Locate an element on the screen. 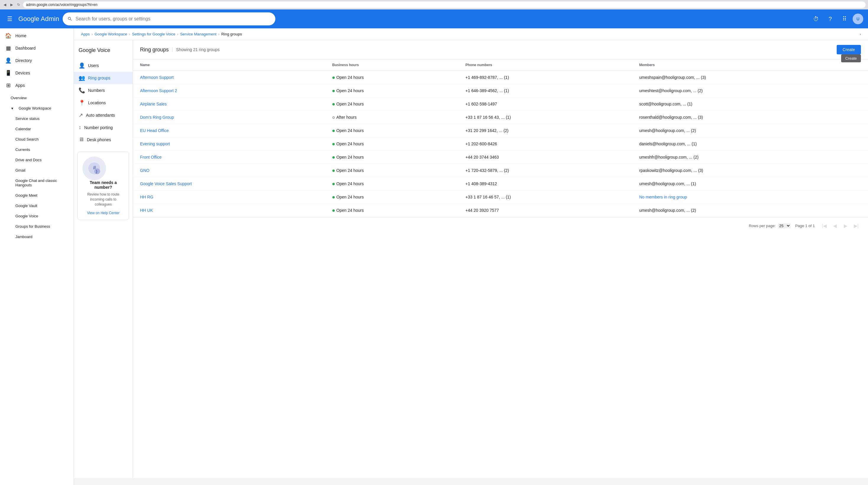  sidebar-label-google-meet: Google Meet is located at coordinates (26, 195).